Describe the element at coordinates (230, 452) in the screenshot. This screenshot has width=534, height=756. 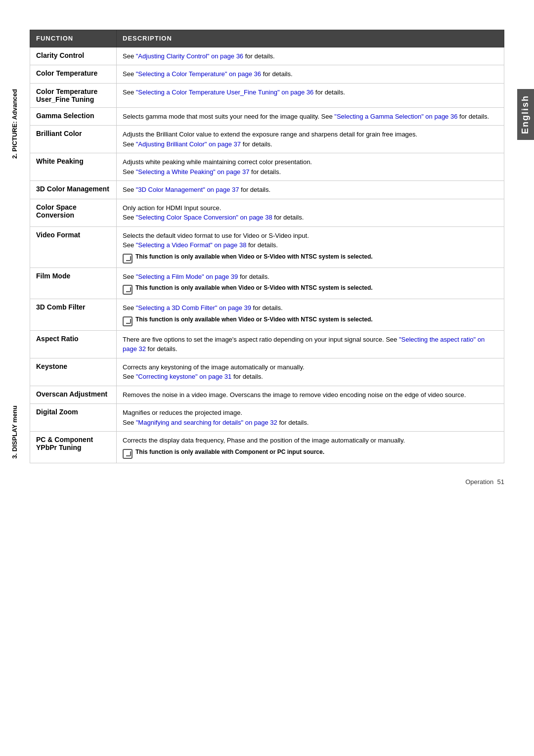
I see `note-text: This function is only available with Com…` at that location.